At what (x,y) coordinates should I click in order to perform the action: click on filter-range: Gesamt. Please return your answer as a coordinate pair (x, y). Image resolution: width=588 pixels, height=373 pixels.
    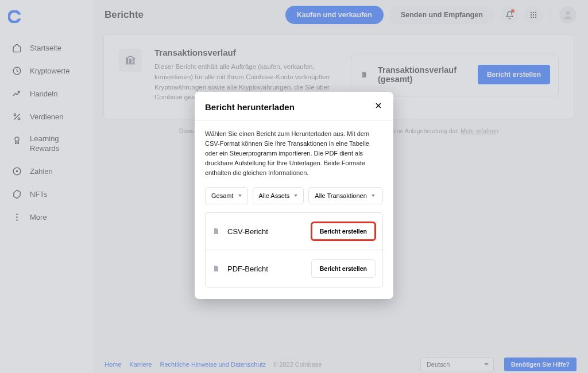
    Looking at the image, I should click on (226, 196).